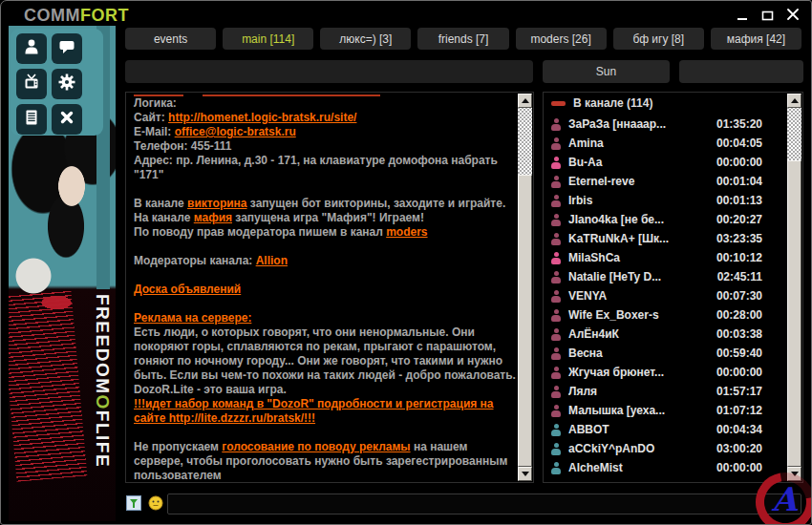 This screenshot has width=812, height=525. What do you see at coordinates (213, 218) in the screenshot?
I see `chat-link: мафия` at bounding box center [213, 218].